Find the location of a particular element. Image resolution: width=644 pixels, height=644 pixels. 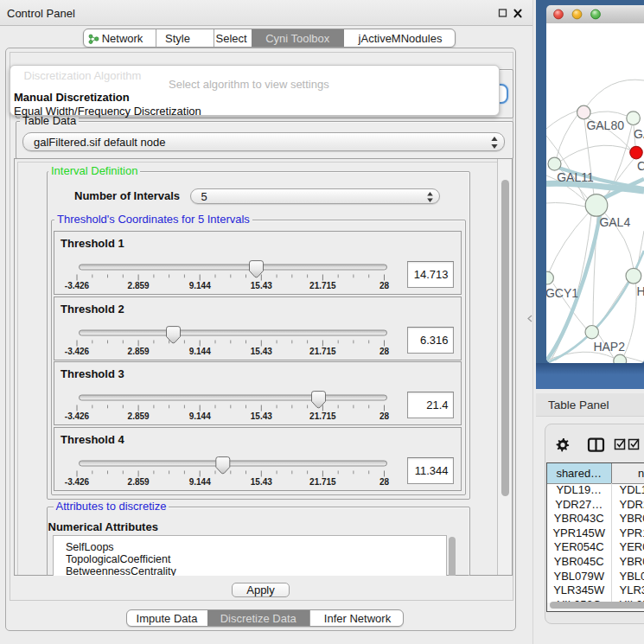

svg-text: HAP2 is located at coordinates (609, 347).